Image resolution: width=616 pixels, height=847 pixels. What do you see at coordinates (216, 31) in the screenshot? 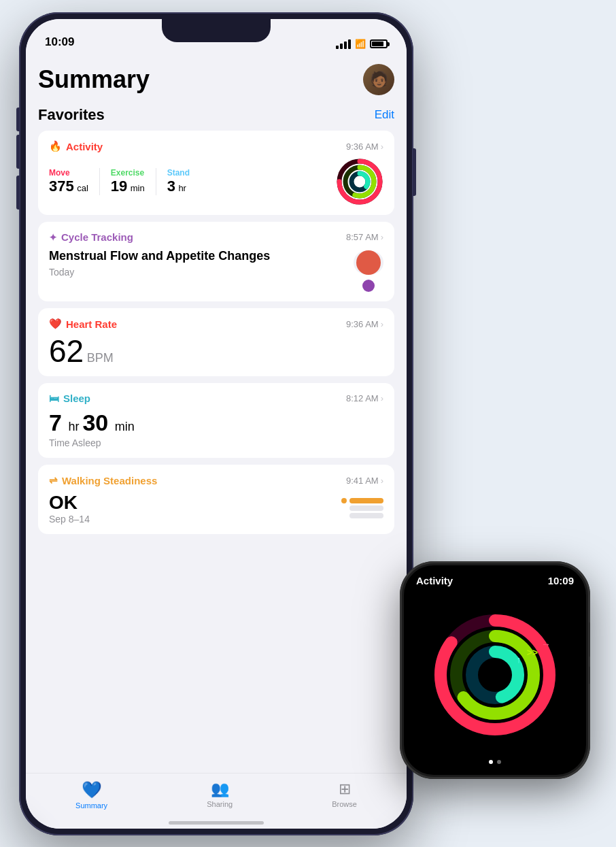
I see `notch` at bounding box center [216, 31].